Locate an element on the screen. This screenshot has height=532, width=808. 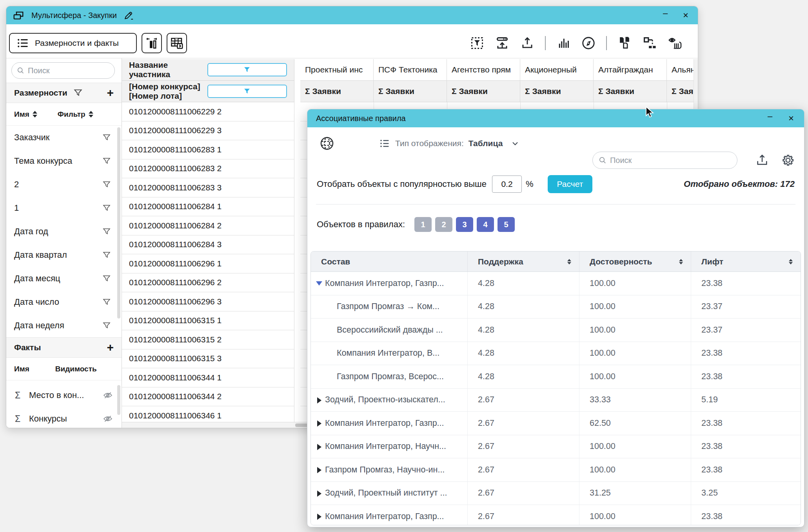
column-visibility-header: Видимость is located at coordinates (76, 369).